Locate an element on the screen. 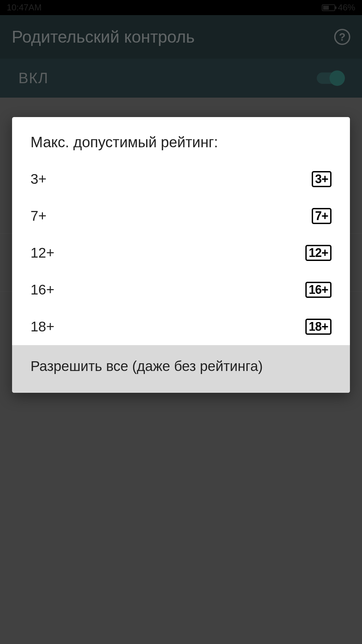 The image size is (362, 644). allow-all-option: Разрешить все (даже без рейтинга) is located at coordinates (181, 369).